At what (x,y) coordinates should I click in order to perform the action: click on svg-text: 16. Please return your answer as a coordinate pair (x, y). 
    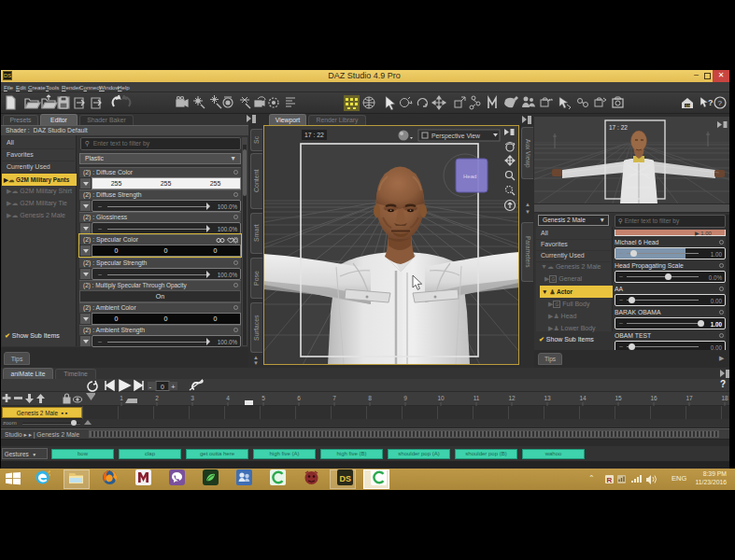
    Looking at the image, I should click on (654, 398).